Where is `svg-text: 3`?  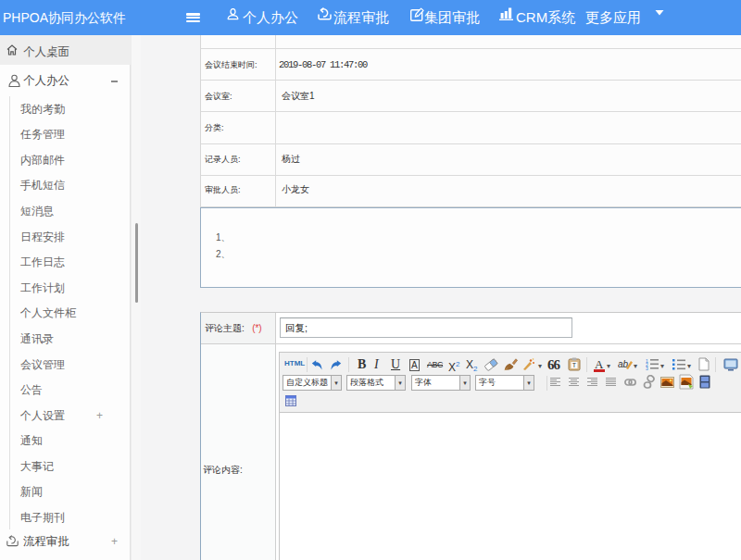 svg-text: 3 is located at coordinates (647, 368).